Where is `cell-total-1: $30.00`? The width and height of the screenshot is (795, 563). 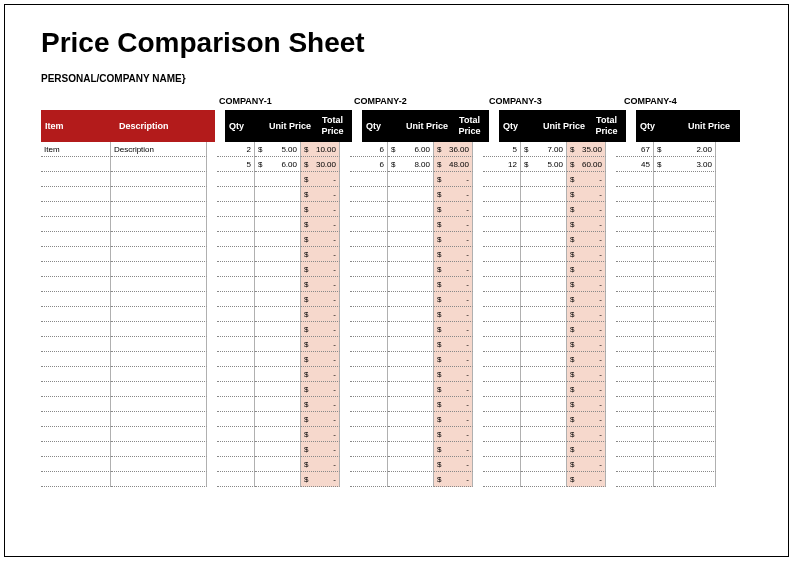
cell-total-1: $30.00 is located at coordinates (320, 164).